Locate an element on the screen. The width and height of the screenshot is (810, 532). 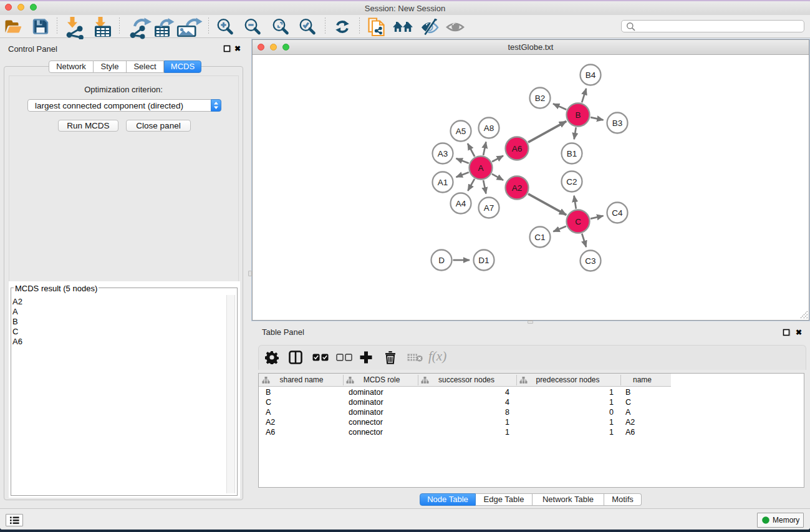
svg-text: C3 is located at coordinates (590, 261).